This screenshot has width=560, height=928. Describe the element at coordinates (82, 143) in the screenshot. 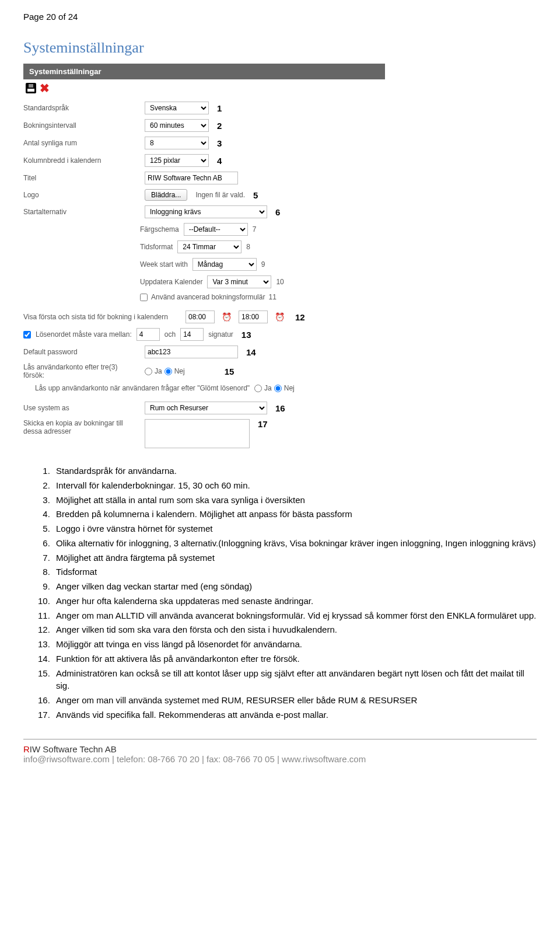

I see `label-visible-rooms: Antal synliga rum` at that location.